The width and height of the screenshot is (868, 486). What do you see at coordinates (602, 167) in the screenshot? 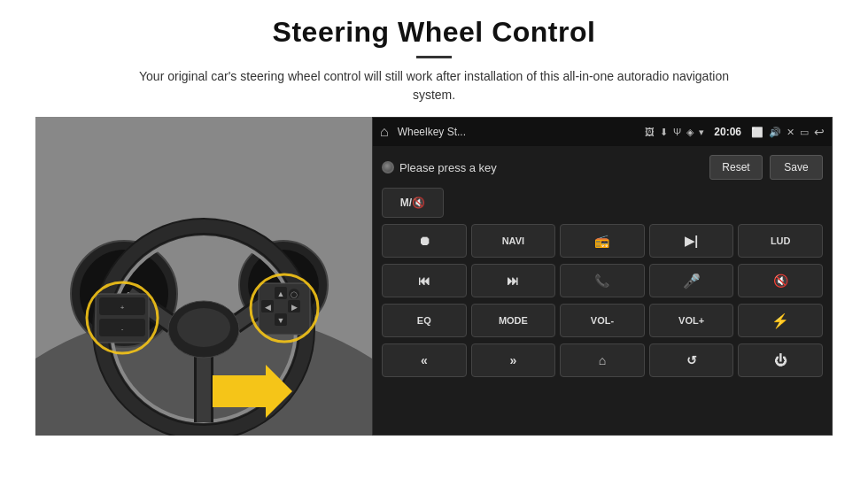
I see `top-control-row: Please press a key Reset Save` at bounding box center [602, 167].